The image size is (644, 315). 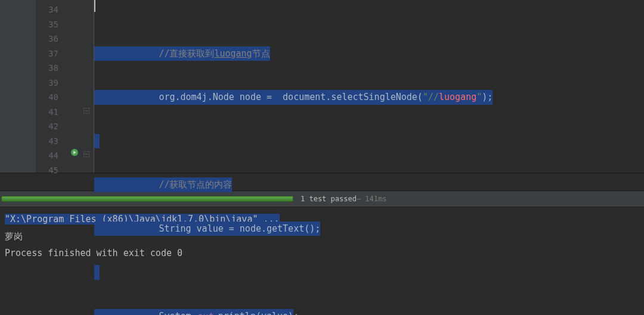 What do you see at coordinates (369, 312) in the screenshot?
I see `code-line: System.out.println(value);` at bounding box center [369, 312].